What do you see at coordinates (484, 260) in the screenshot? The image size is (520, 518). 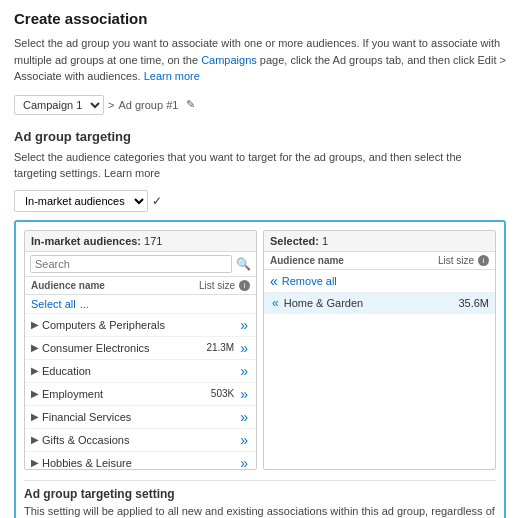 I see `right-list-size-info-icon: i` at bounding box center [484, 260].